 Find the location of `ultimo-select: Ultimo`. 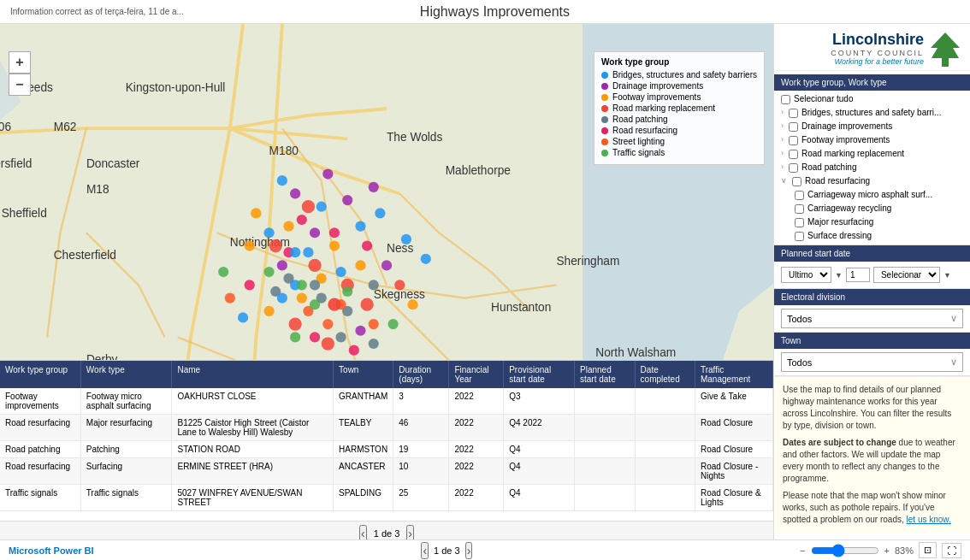

ultimo-select: Ultimo is located at coordinates (806, 275).